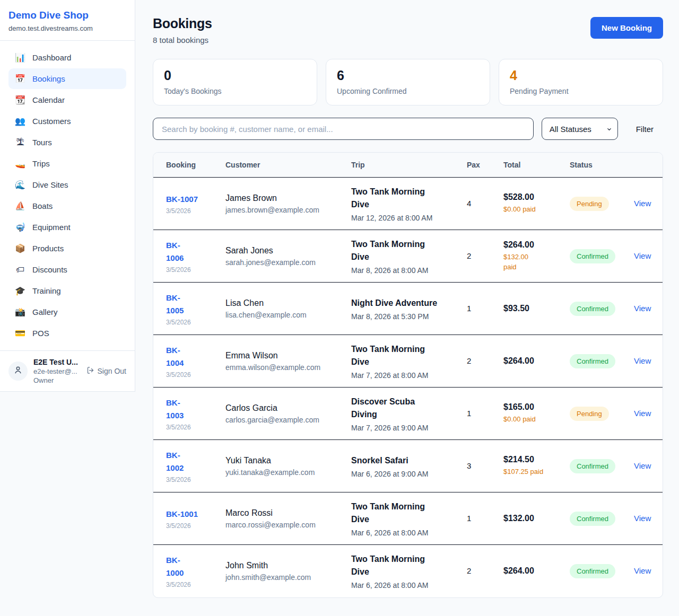 Image resolution: width=679 pixels, height=616 pixels. What do you see at coordinates (189, 357) in the screenshot?
I see `booking-number-link: BK-1004` at bounding box center [189, 357].